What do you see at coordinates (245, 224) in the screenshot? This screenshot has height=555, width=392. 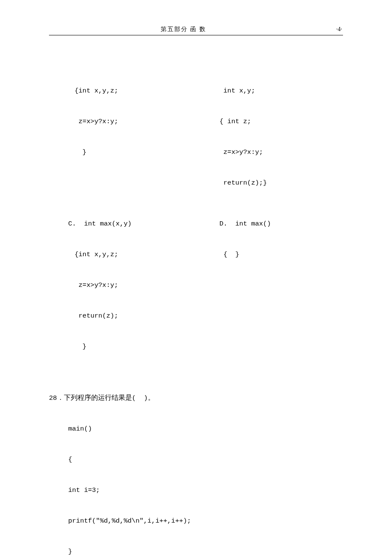 I see `q27-opt-d: D. int max()` at bounding box center [245, 224].